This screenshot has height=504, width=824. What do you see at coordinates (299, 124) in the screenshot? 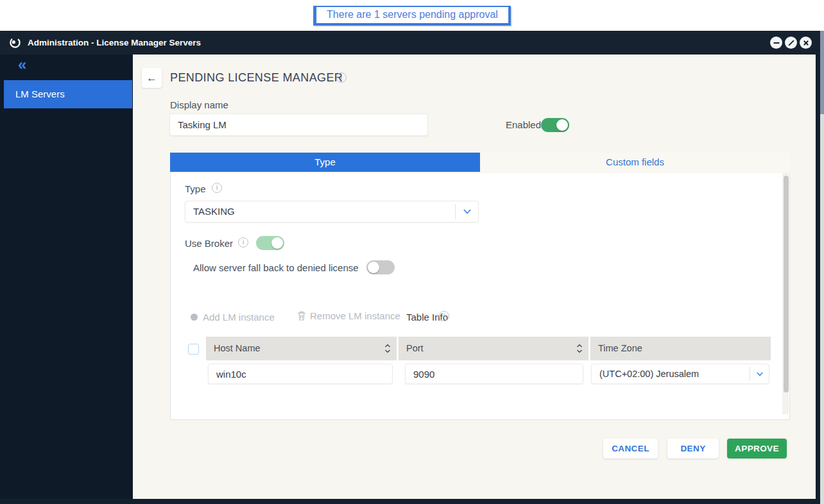
I see `display-name-input` at bounding box center [299, 124].